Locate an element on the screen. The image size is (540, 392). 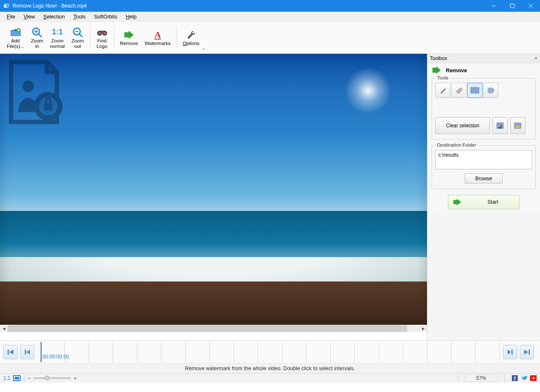
scroll-thumb is located at coordinates (208, 329).